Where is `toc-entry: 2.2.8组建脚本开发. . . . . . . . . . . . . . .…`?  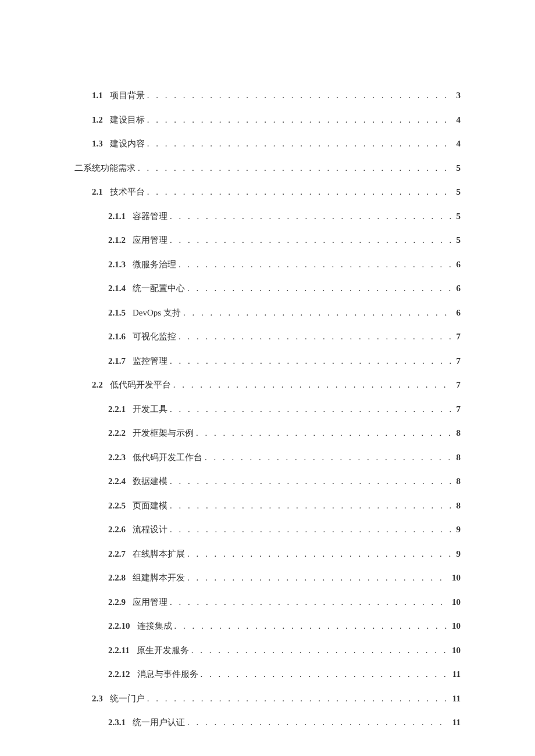
toc-entry: 2.2.8组建脚本开发. . . . . . . . . . . . . . .… is located at coordinates (284, 578).